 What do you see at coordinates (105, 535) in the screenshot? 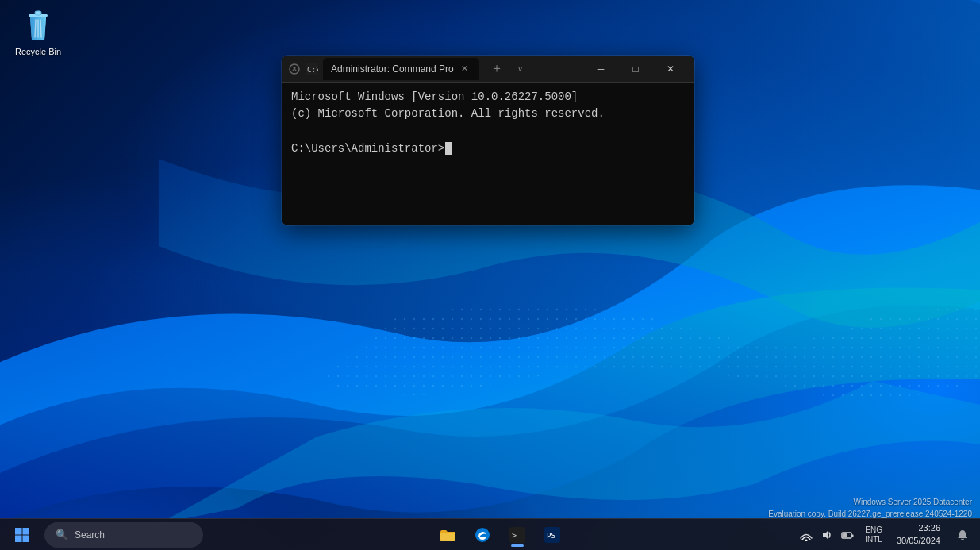
I see `taskbar-left: 🔍 Search` at bounding box center [105, 535].